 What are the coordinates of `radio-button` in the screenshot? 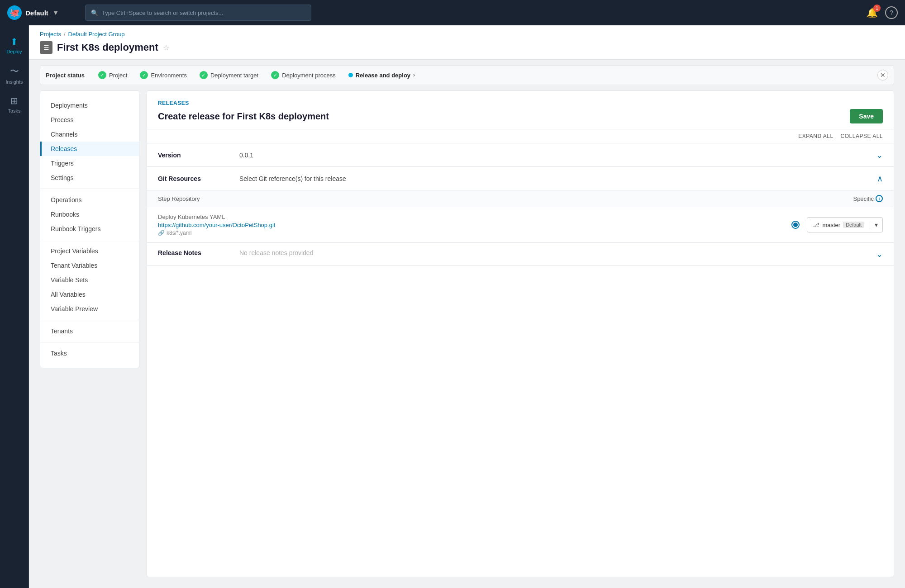 It's located at (795, 225).